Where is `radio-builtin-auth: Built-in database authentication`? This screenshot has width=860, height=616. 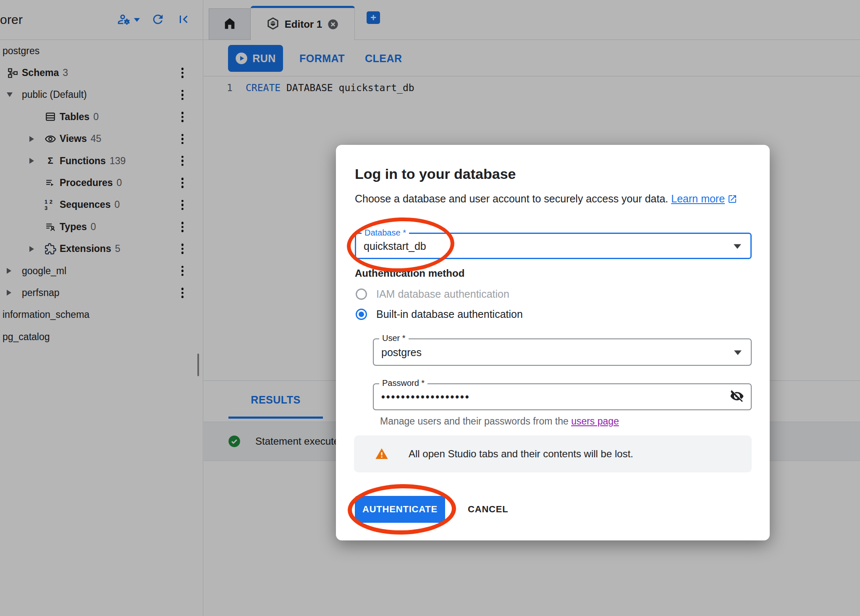
radio-builtin-auth: Built-in database authentication is located at coordinates (439, 314).